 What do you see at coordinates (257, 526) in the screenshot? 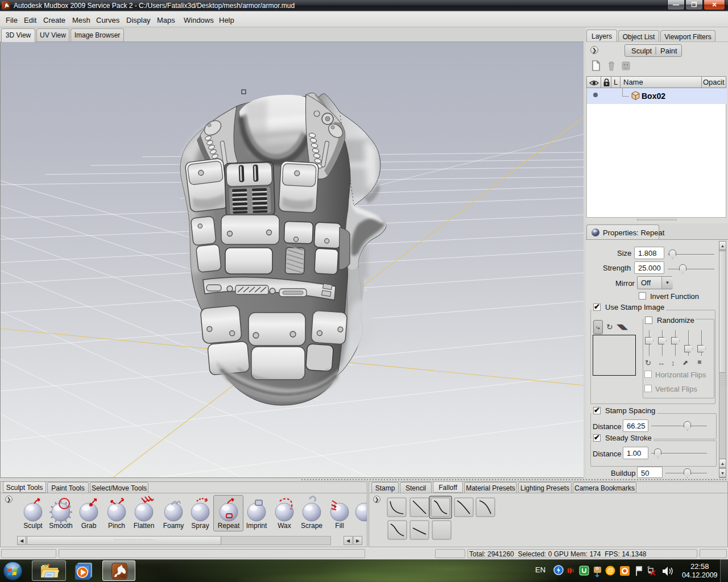
I see `svg-text: Imprint` at bounding box center [257, 526].